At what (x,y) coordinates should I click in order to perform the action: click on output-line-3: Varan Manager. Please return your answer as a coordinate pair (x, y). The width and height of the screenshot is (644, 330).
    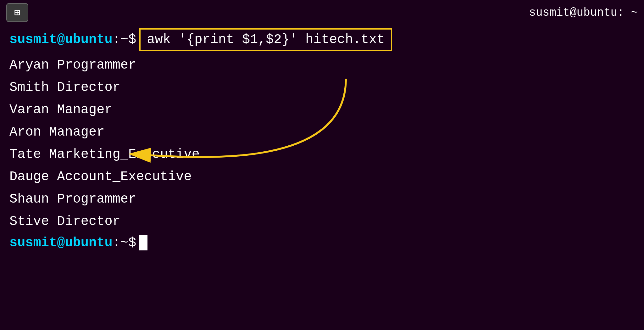
    Looking at the image, I should click on (322, 110).